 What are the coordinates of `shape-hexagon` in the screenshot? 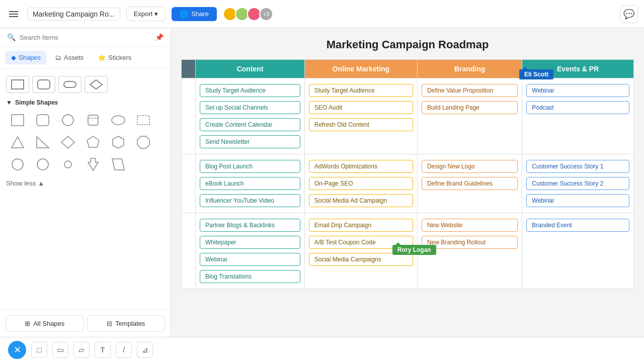 It's located at (118, 142).